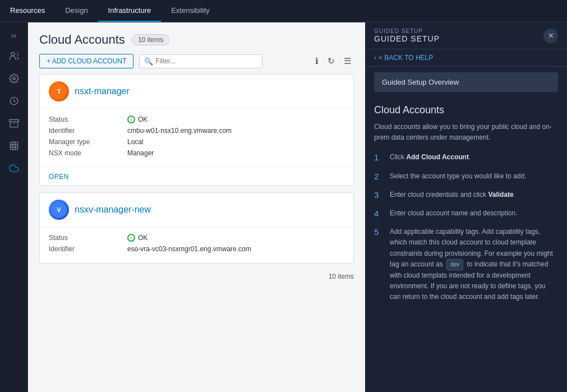 This screenshot has width=567, height=392. I want to click on svg-text: T, so click(59, 91).